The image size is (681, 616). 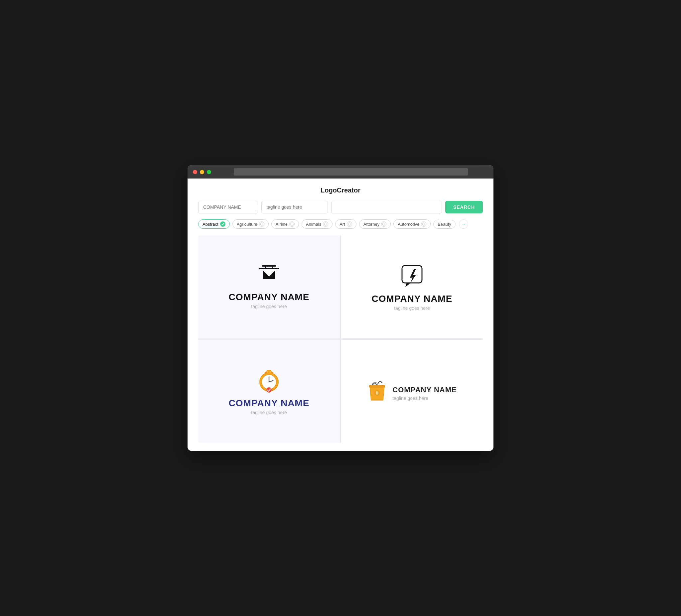 I want to click on category-airline: Airline, so click(x=285, y=224).